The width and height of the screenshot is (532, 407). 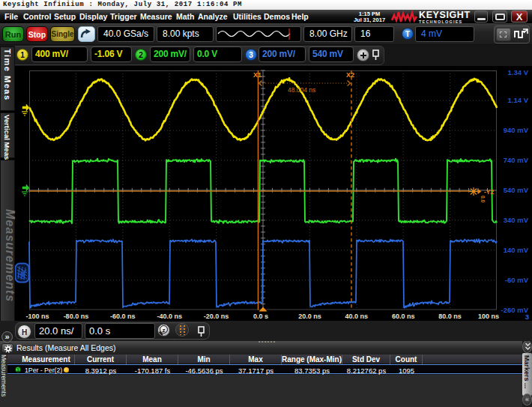 What do you see at coordinates (519, 72) in the screenshot?
I see `svg-text: 1.34 V` at bounding box center [519, 72].